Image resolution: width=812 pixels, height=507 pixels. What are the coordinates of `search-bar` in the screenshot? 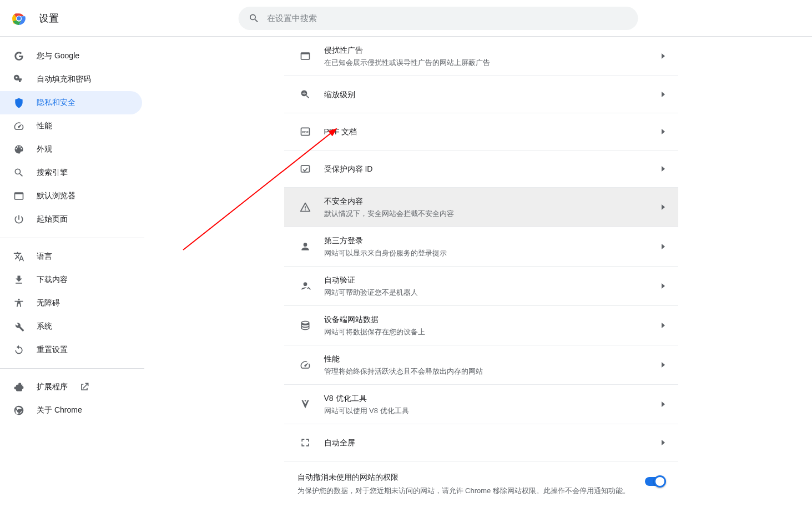 It's located at (438, 18).